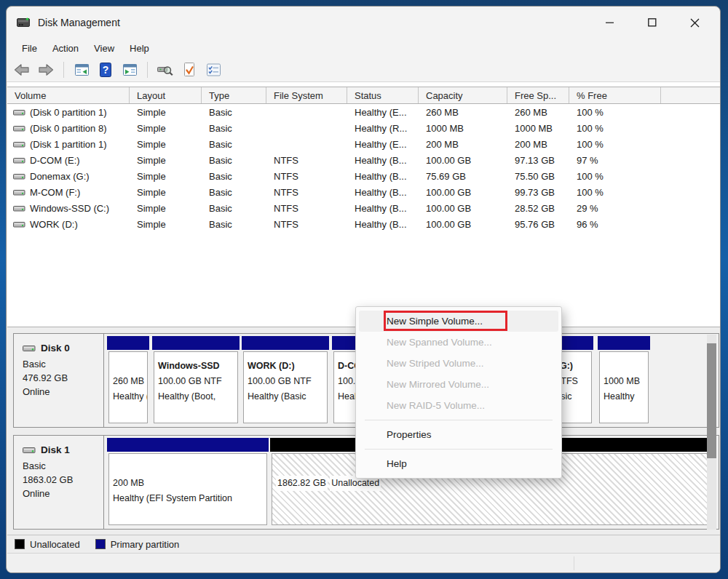  What do you see at coordinates (695, 23) in the screenshot?
I see `close-button` at bounding box center [695, 23].